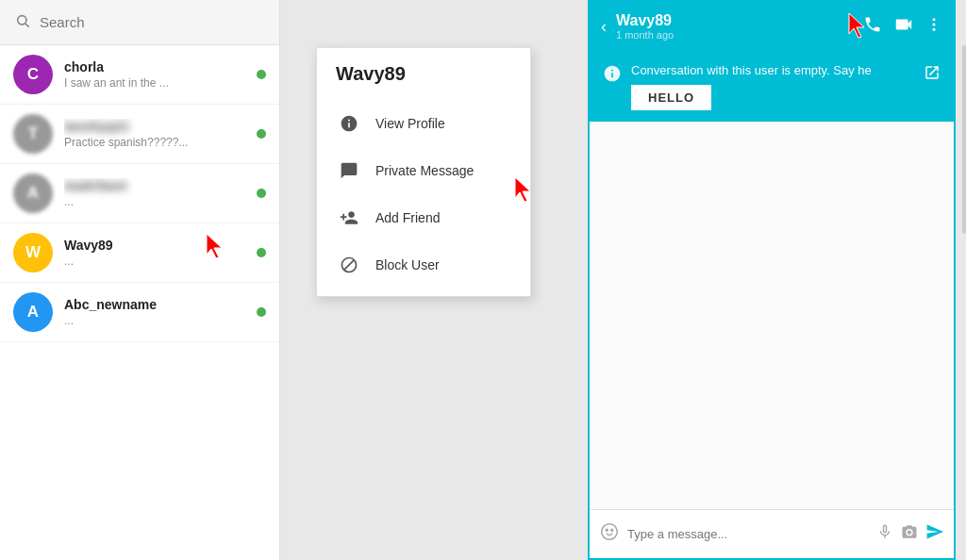 The image size is (966, 560). What do you see at coordinates (740, 21) in the screenshot?
I see `chat-header-name: Wavy89` at bounding box center [740, 21].